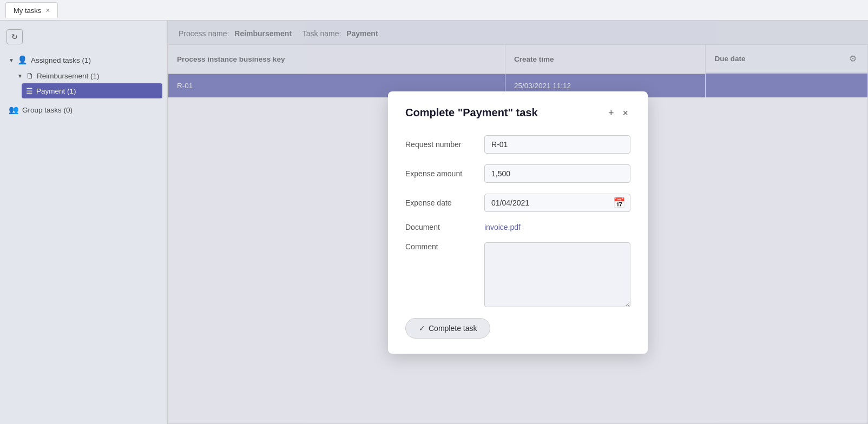 This screenshot has width=868, height=424. What do you see at coordinates (83, 85) in the screenshot?
I see `sidebar-tree: ▼ 👤 Assigned tasks (1) ▼ 🗋 Reimbursement…` at bounding box center [83, 85].